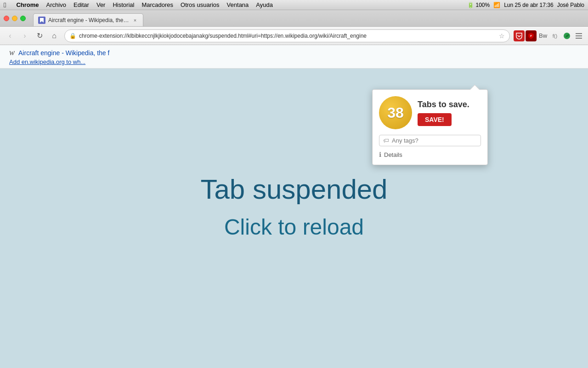  What do you see at coordinates (294, 57) in the screenshot?
I see `wiki-header: w Aircraft engine - Wikipedia, the f Add…` at bounding box center [294, 57].